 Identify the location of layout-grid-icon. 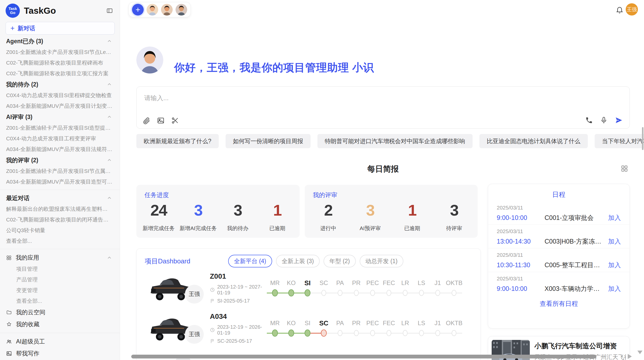
(624, 169).